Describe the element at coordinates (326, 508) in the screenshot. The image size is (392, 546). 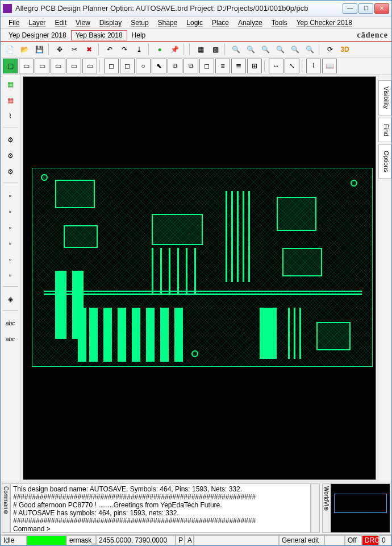
I see `worldview-tab: WorldVi⊕` at that location.